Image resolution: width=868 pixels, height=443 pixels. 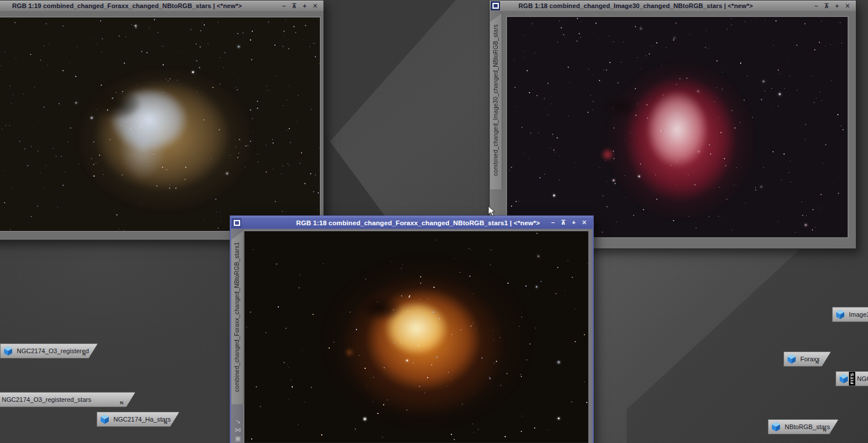 What do you see at coordinates (121, 6) in the screenshot?
I see `window-title: RGB 1:19 combined_changed_Foraxx_changed…` at bounding box center [121, 6].